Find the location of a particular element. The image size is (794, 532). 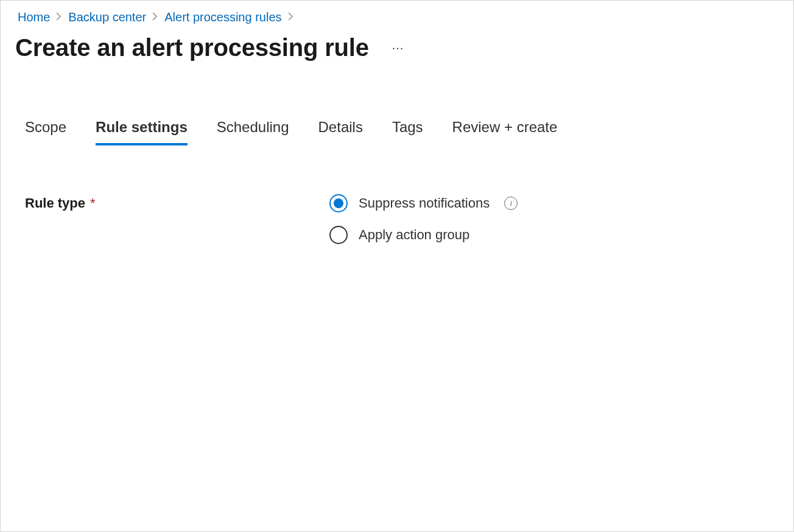

tab-rule-settings: Rule settings is located at coordinates (141, 132).